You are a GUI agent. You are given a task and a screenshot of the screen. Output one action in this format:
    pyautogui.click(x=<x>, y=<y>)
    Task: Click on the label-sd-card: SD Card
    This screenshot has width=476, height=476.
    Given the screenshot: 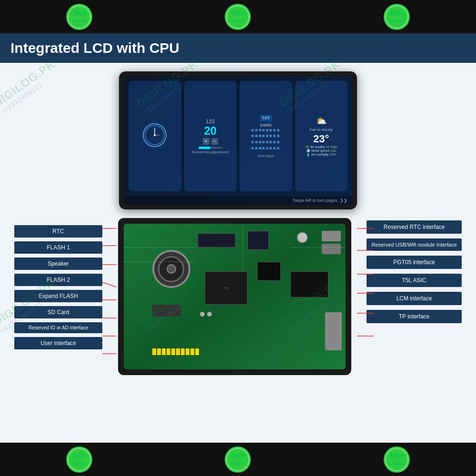 What is the action you would take?
    pyautogui.click(x=58, y=312)
    